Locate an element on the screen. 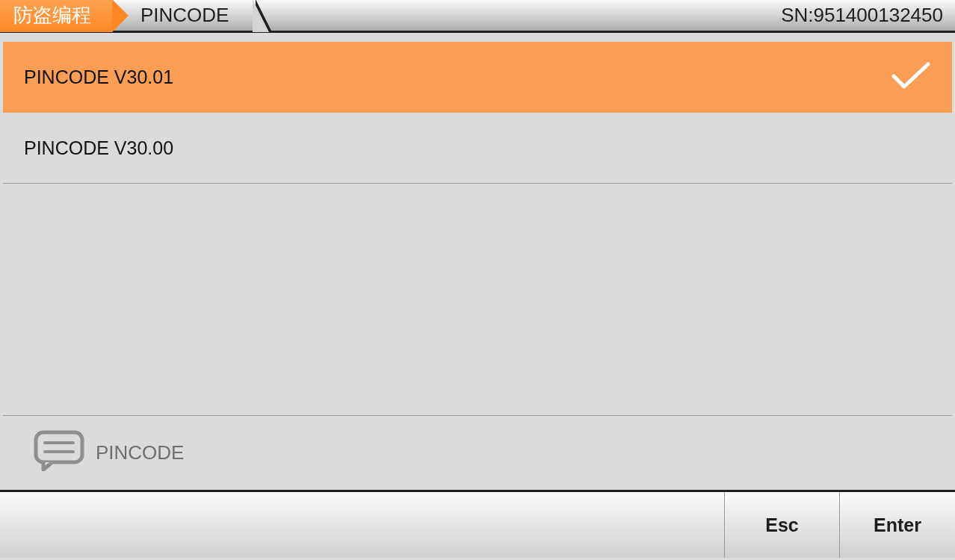 This screenshot has width=955, height=560. esc-button-label: Esc is located at coordinates (782, 526).